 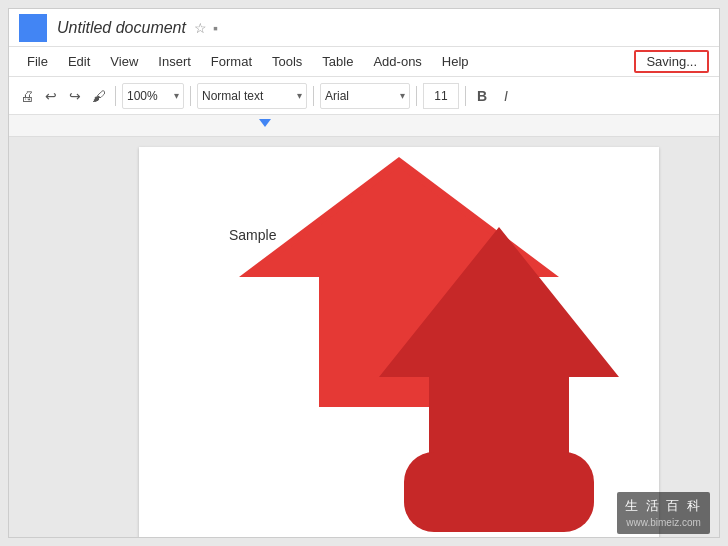 What do you see at coordinates (232, 62) in the screenshot?
I see `menu-format: Format` at bounding box center [232, 62].